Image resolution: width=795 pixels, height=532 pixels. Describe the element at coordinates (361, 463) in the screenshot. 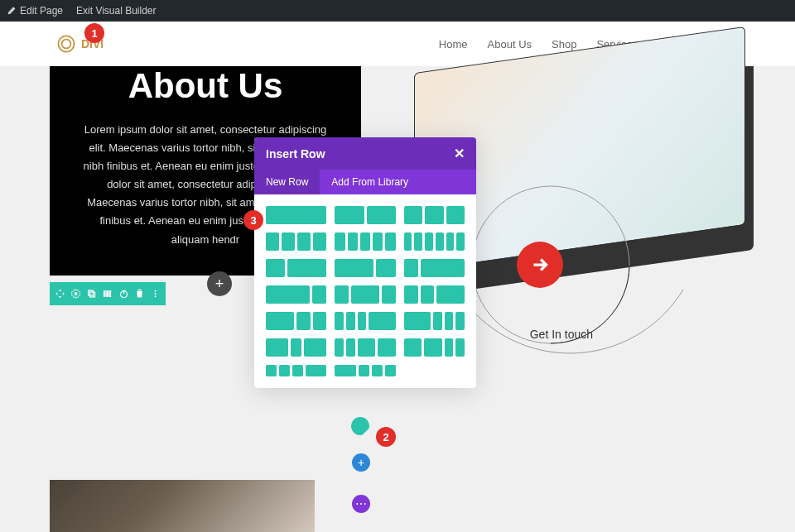

I see `add-section-button: +` at that location.